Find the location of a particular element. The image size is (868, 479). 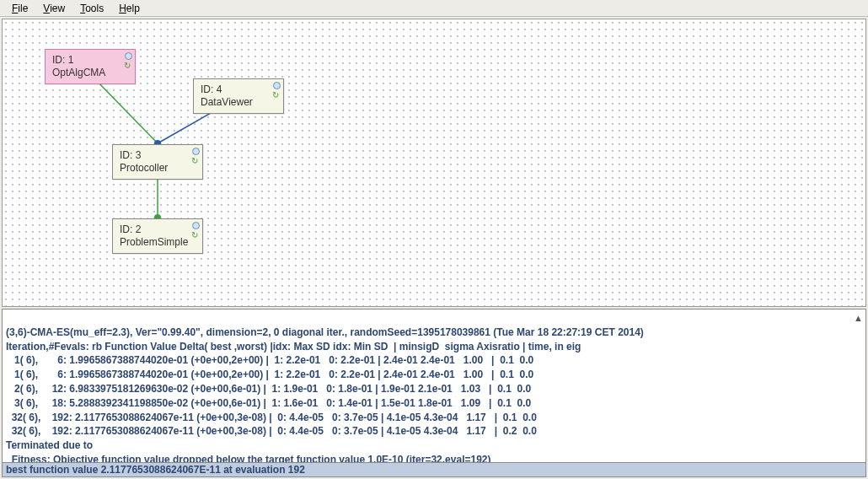

node-label: DataViewer is located at coordinates (238, 103).